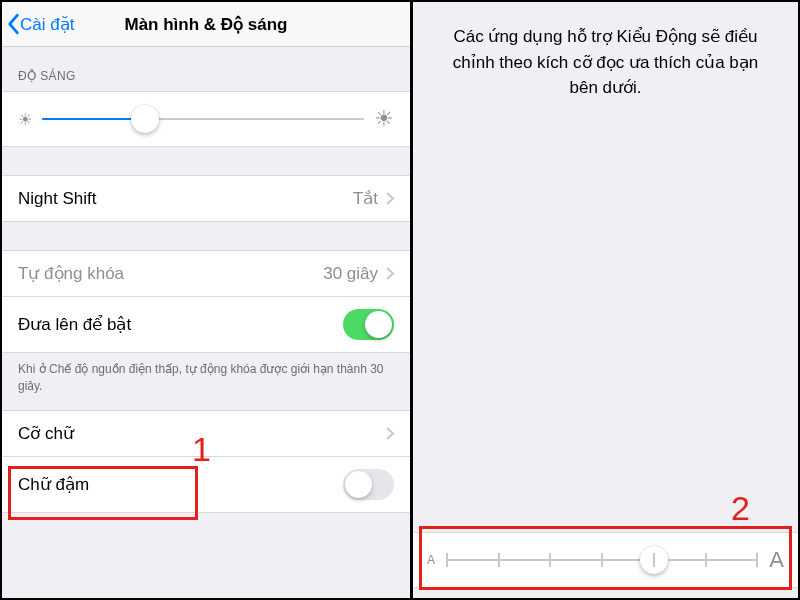  I want to click on annotation-label-2: 2, so click(740, 508).